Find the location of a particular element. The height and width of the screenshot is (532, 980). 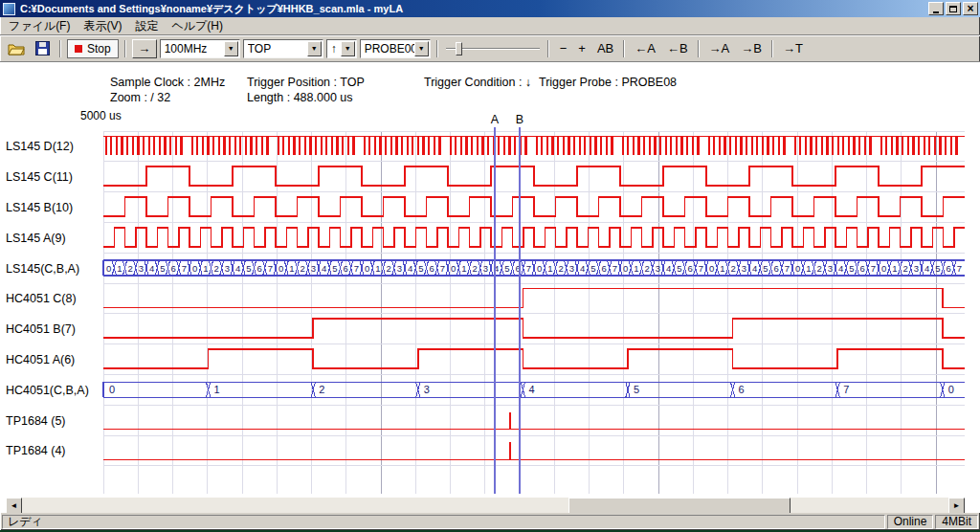

window-controls: × is located at coordinates (953, 9).